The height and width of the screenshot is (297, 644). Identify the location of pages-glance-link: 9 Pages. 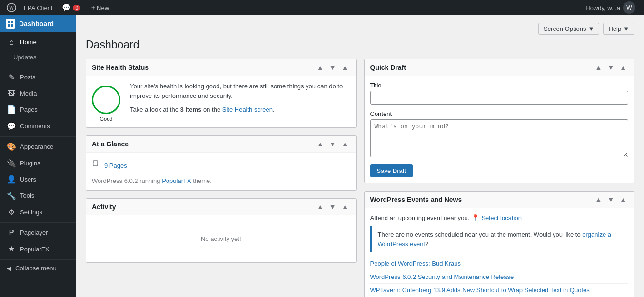
(116, 165).